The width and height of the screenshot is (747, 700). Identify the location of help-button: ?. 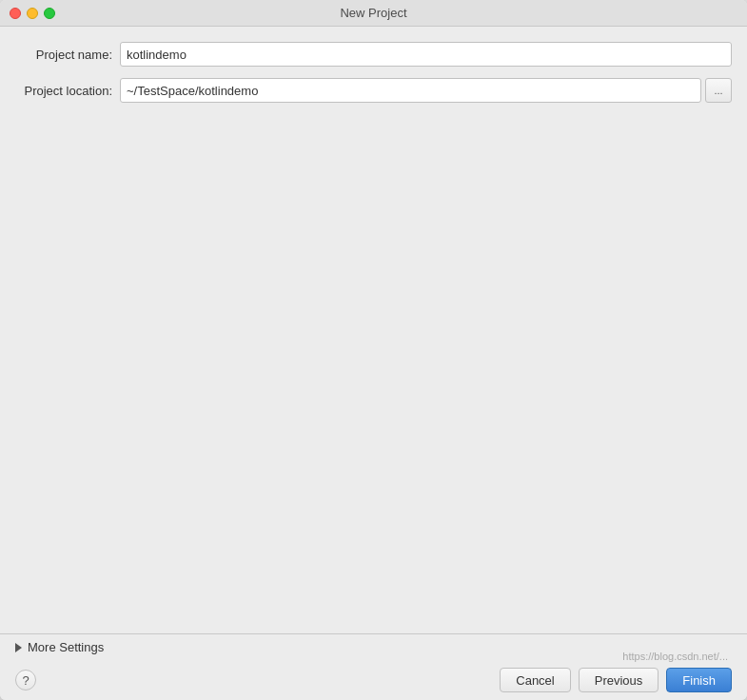
(26, 680).